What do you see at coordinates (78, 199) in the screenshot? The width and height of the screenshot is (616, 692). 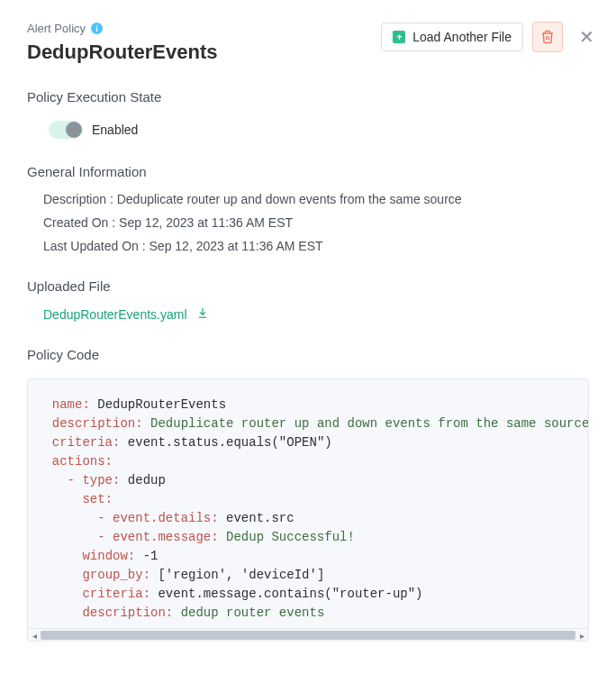 I see `desc-label: Description :` at bounding box center [78, 199].